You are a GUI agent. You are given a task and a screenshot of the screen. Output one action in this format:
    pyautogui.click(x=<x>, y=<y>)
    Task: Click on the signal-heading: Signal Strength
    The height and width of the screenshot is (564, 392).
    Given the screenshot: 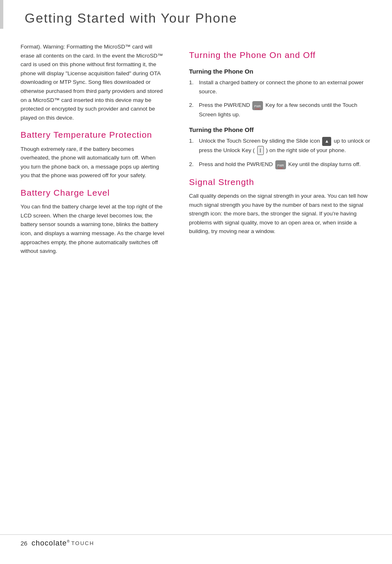 What is the action you would take?
    pyautogui.click(x=282, y=182)
    